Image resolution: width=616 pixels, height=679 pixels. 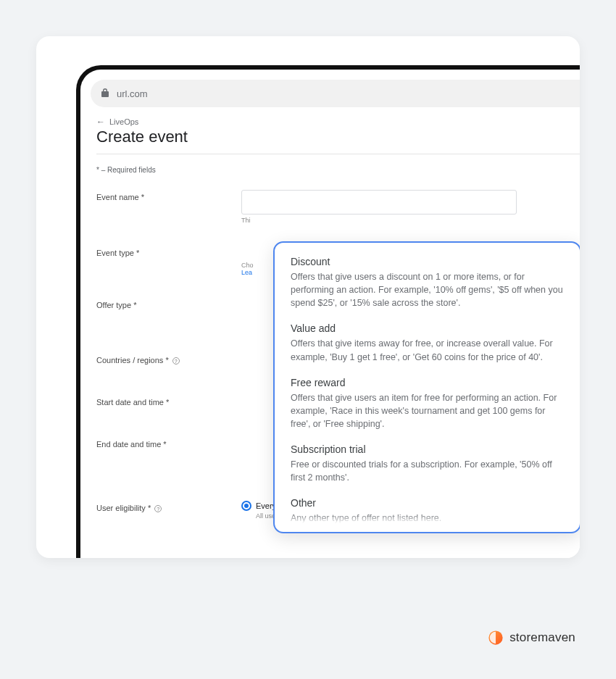 What do you see at coordinates (133, 360) in the screenshot?
I see `label-countries: Countries / regions *` at bounding box center [133, 360].